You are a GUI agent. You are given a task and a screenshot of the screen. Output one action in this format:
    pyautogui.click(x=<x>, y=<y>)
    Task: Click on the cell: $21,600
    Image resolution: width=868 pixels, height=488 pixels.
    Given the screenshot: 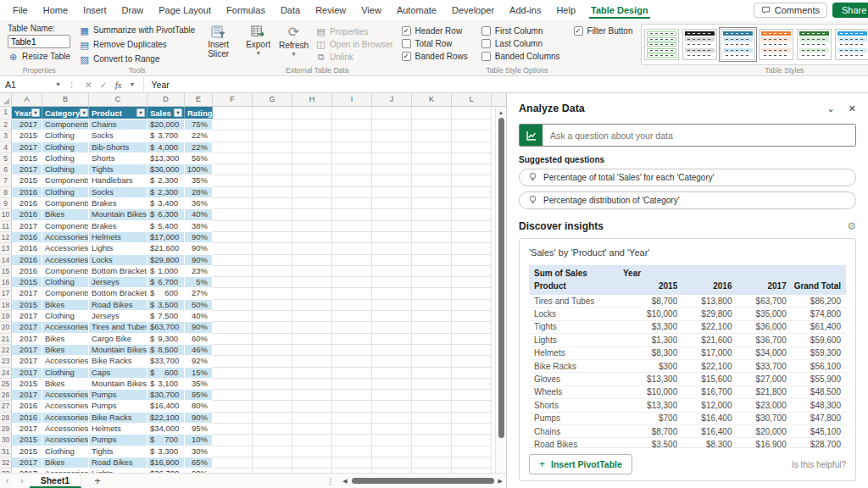 What is the action you would take?
    pyautogui.click(x=166, y=249)
    